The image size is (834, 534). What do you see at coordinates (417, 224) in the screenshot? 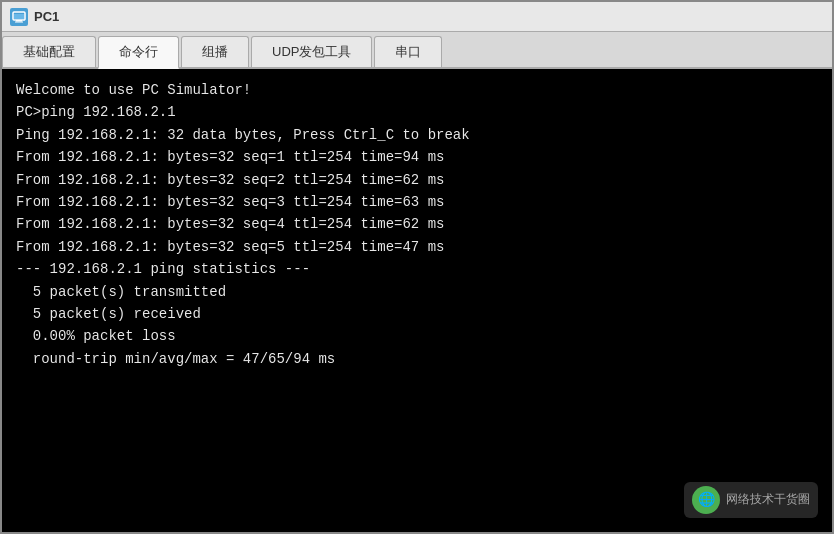
I see `terminal-line: From 192.168.2.1: bytes=32 seq=4 ttl=254…` at bounding box center [417, 224].